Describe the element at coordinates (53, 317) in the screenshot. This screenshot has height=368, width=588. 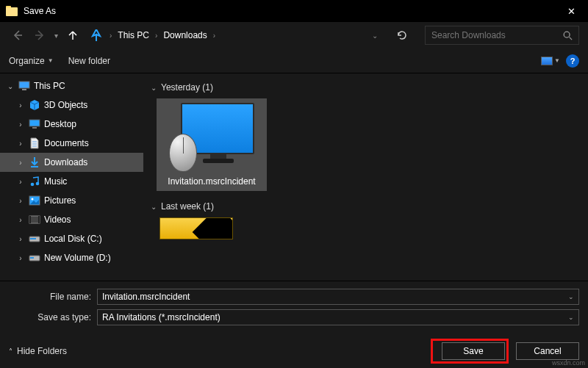
I see `savetype-label: Save as type:` at that location.